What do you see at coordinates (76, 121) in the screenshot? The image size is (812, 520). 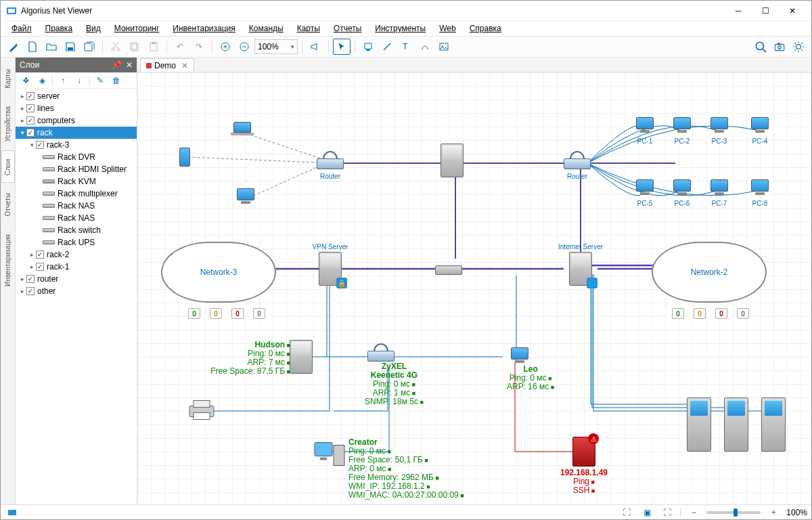 I see `tree-node-computers: ▸✓computers` at bounding box center [76, 121].